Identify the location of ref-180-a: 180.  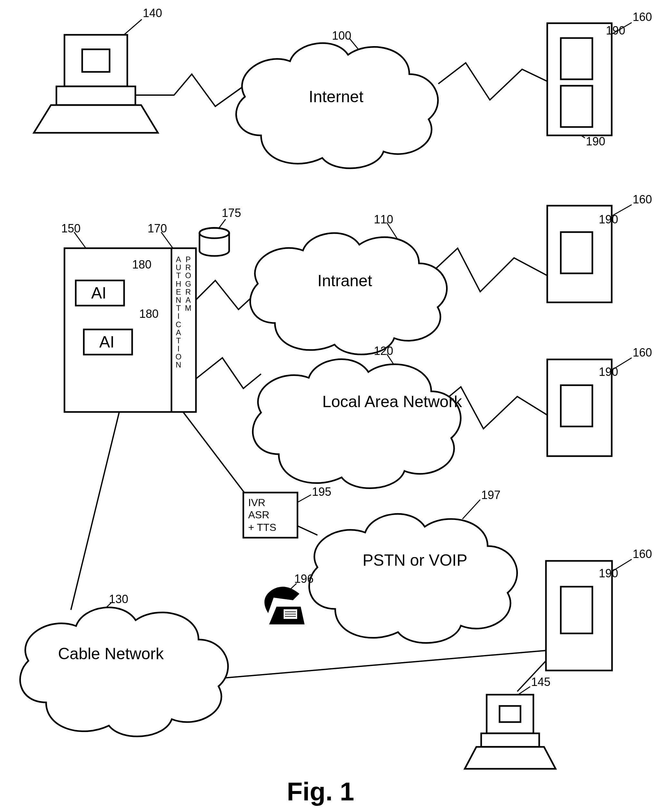
(142, 264).